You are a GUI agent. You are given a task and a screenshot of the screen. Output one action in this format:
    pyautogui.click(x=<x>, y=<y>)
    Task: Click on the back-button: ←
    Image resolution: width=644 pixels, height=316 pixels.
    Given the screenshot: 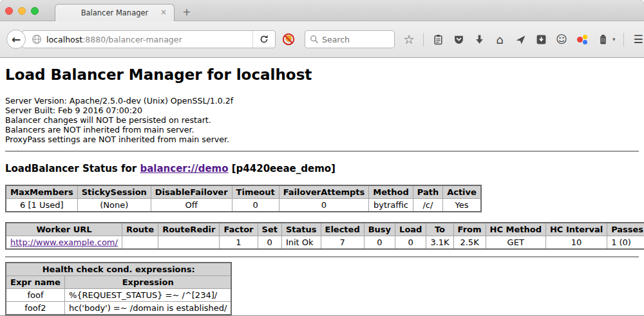 What is the action you would take?
    pyautogui.click(x=16, y=39)
    